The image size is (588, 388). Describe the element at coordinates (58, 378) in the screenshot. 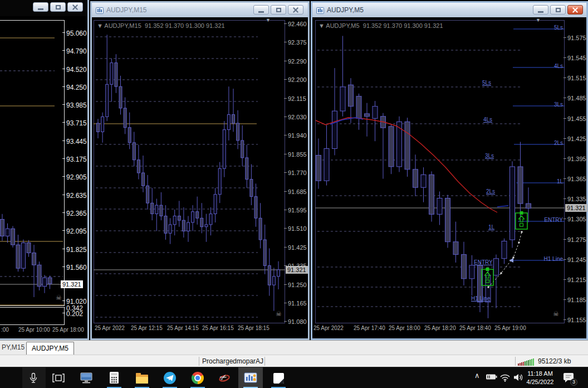

I see `task-view-icon` at that location.